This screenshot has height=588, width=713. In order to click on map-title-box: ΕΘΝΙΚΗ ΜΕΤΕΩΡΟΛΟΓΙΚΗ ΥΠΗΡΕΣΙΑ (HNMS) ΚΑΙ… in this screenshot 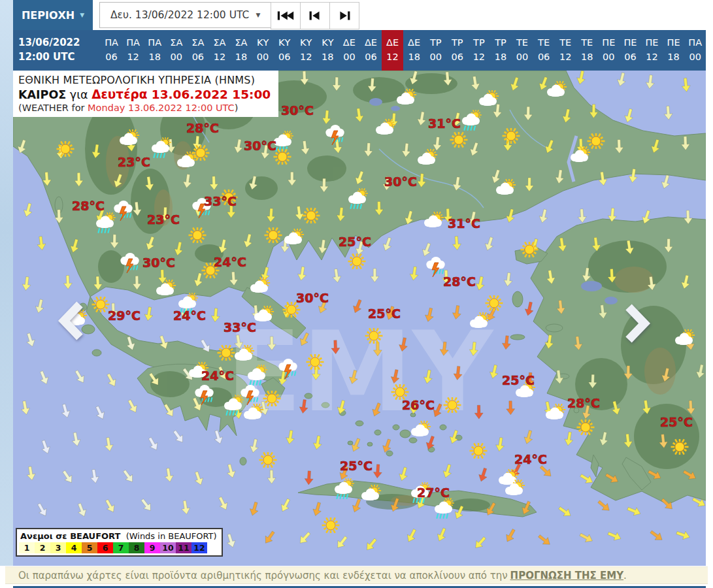, I will do `click(146, 94)`.